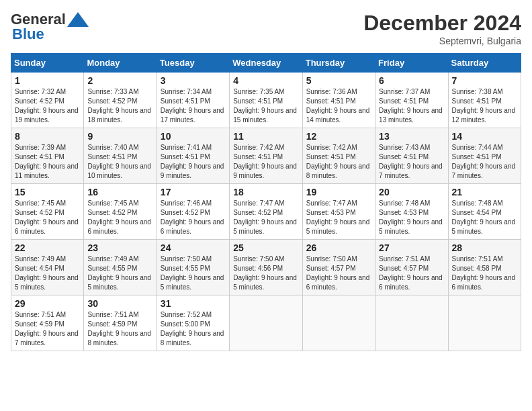  I want to click on location-subtitle: Septemvri, Bulgaria, so click(442, 41).